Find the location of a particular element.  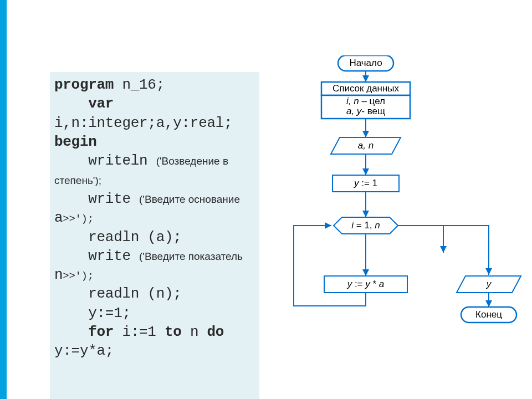

code-text: n_16; is located at coordinates (139, 85).